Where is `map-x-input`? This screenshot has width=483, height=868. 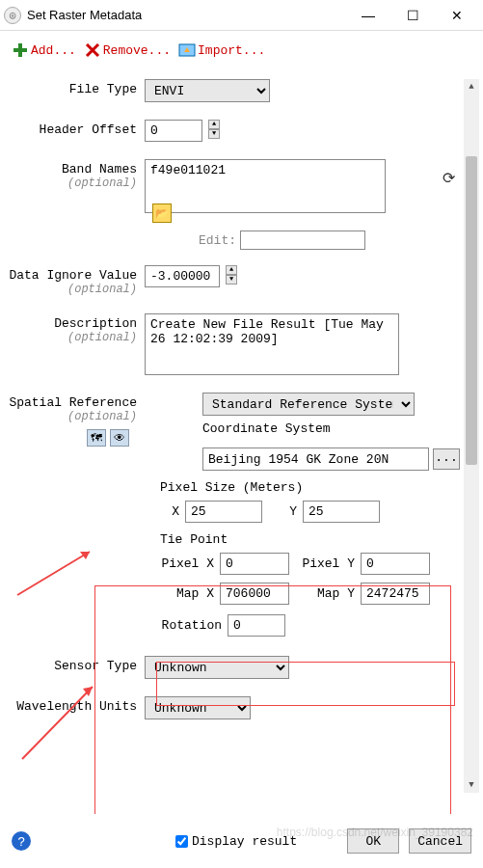 map-x-input is located at coordinates (255, 594).